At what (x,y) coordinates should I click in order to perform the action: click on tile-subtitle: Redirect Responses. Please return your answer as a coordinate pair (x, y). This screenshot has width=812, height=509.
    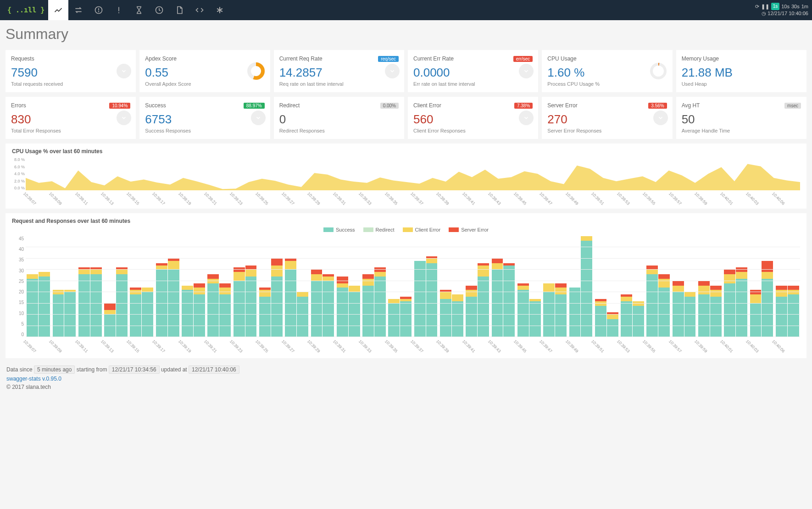
    Looking at the image, I should click on (339, 131).